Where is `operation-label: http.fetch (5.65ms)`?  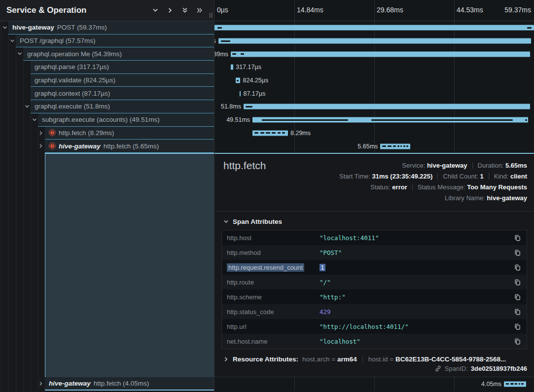 operation-label: http.fetch (5.65ms) is located at coordinates (131, 146).